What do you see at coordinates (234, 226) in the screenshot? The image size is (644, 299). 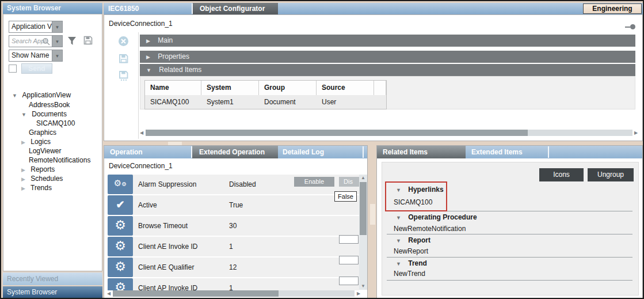 I see `row-browse-timeout: ⚙ Browse Timeout 30` at bounding box center [234, 226].